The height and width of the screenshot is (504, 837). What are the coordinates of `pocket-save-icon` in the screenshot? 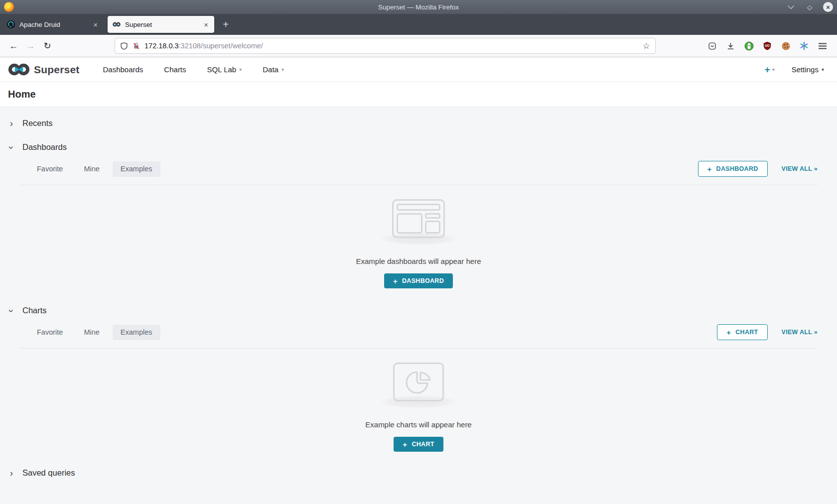 It's located at (712, 46).